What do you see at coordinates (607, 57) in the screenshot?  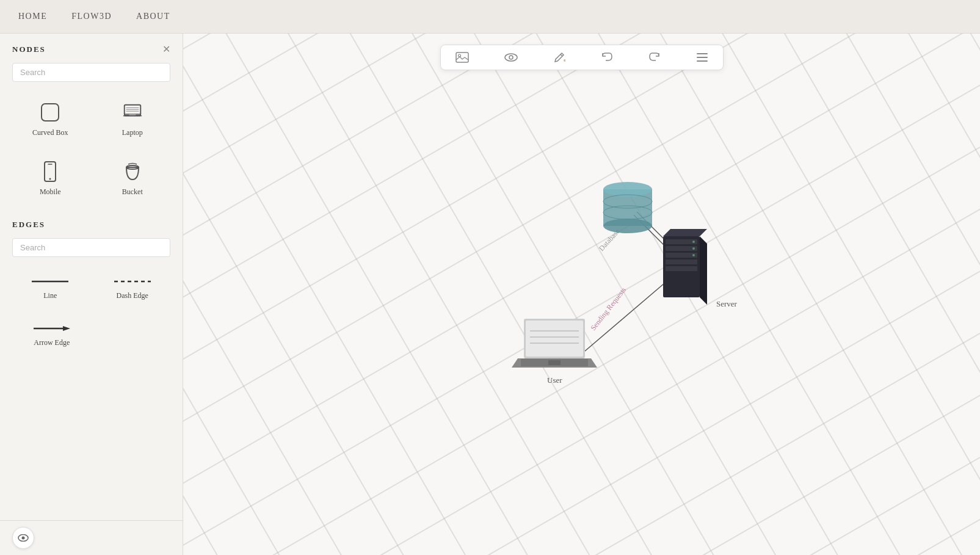 I see `toolbar-undo-button` at bounding box center [607, 57].